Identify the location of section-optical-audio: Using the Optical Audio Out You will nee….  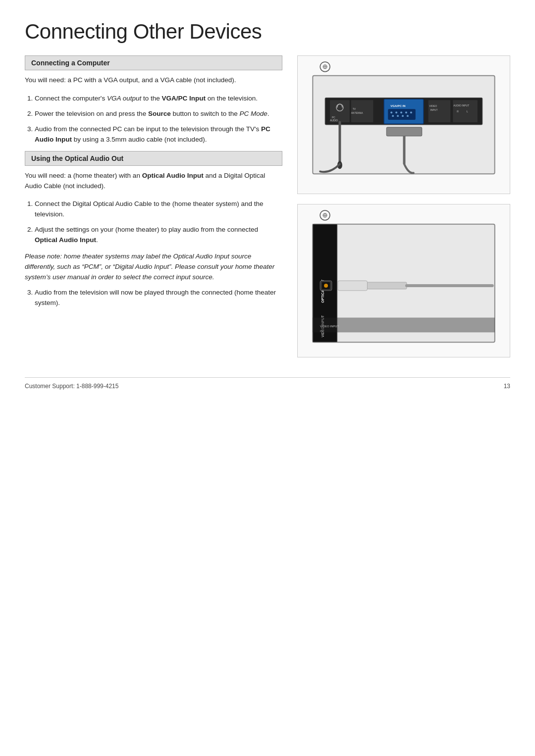
(154, 230).